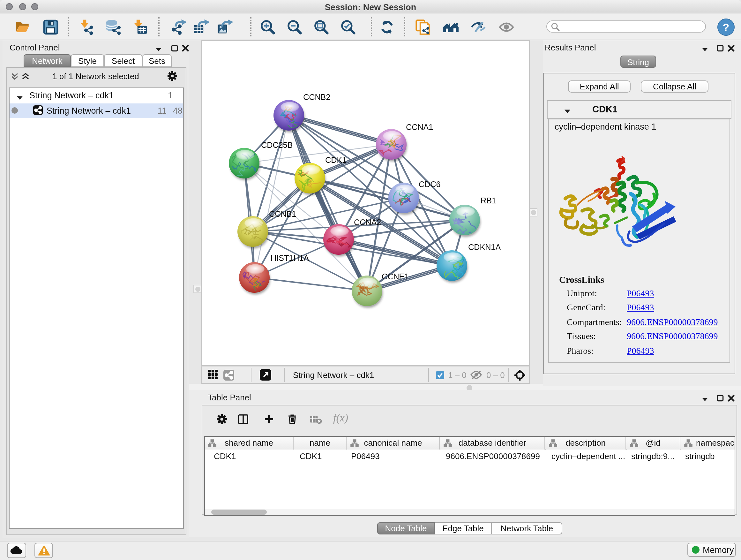 The height and width of the screenshot is (560, 741). Describe the element at coordinates (290, 257) in the screenshot. I see `svg-text: HIST1H1A` at that location.